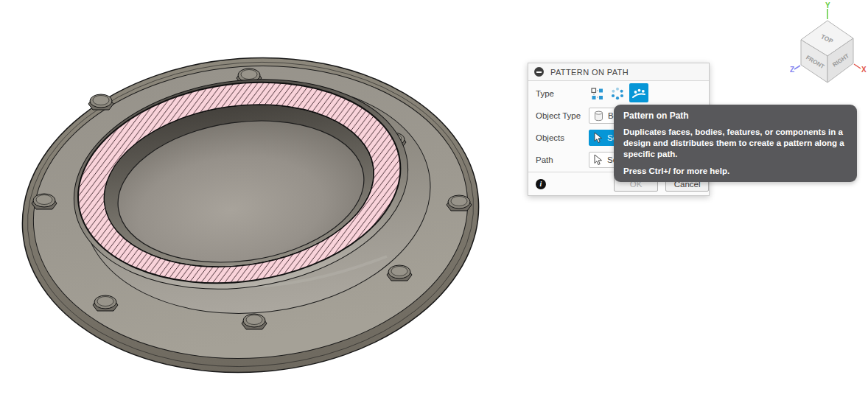  I want to click on tooltip-help-hint: Press Ctrl+/ for more help., so click(735, 171).